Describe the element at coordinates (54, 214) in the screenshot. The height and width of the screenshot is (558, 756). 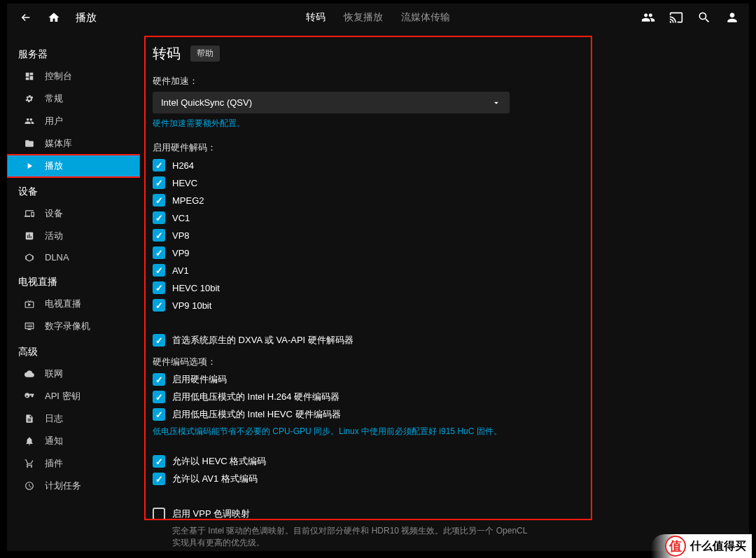
I see `sidebar-item-label: 设备` at that location.